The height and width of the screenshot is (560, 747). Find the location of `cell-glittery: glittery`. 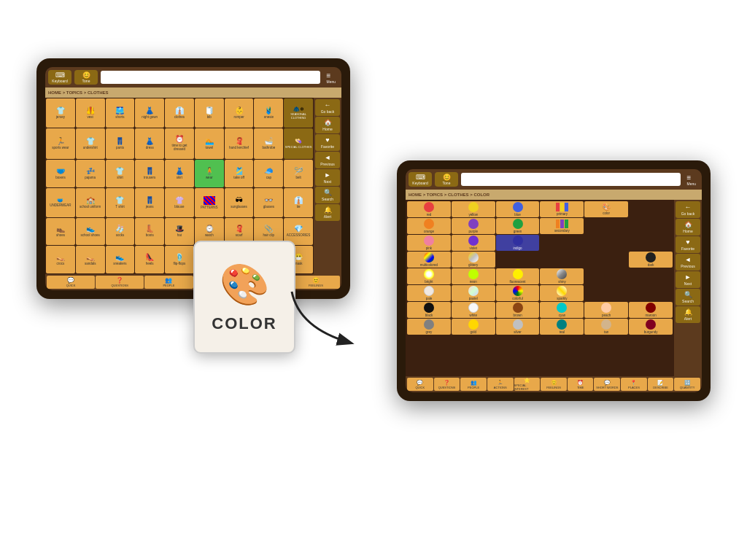

cell-glittery: glittery is located at coordinates (473, 260).